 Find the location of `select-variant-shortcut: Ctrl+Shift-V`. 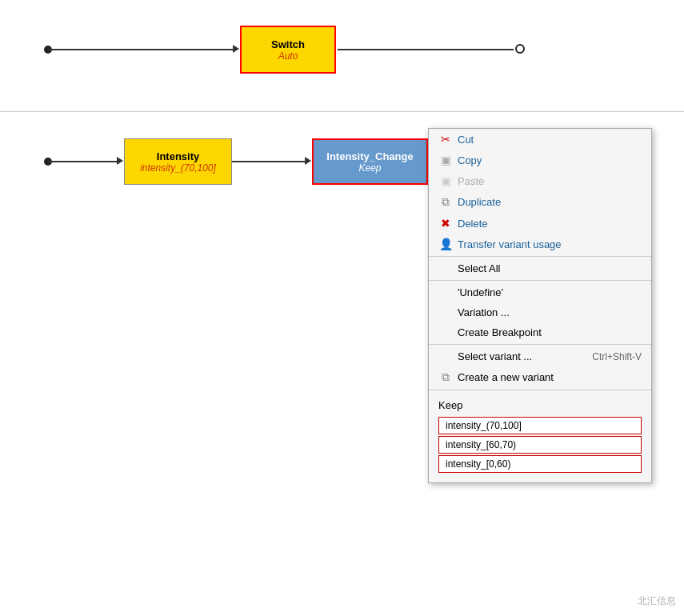

select-variant-shortcut: Ctrl+Shift-V is located at coordinates (617, 357).